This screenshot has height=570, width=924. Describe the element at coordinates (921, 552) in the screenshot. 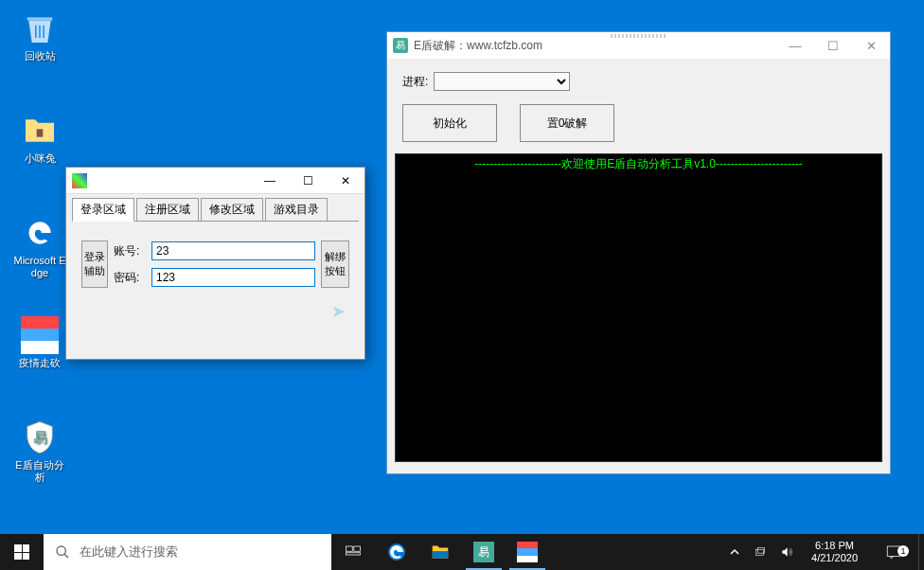

I see `show-desktop-button` at that location.